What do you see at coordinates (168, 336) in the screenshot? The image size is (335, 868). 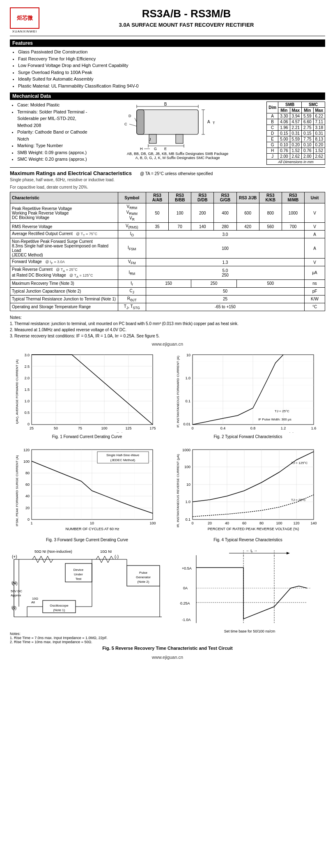 I see `footnote-3: 3. Reverse recovery test conditions: IF …` at bounding box center [168, 336].